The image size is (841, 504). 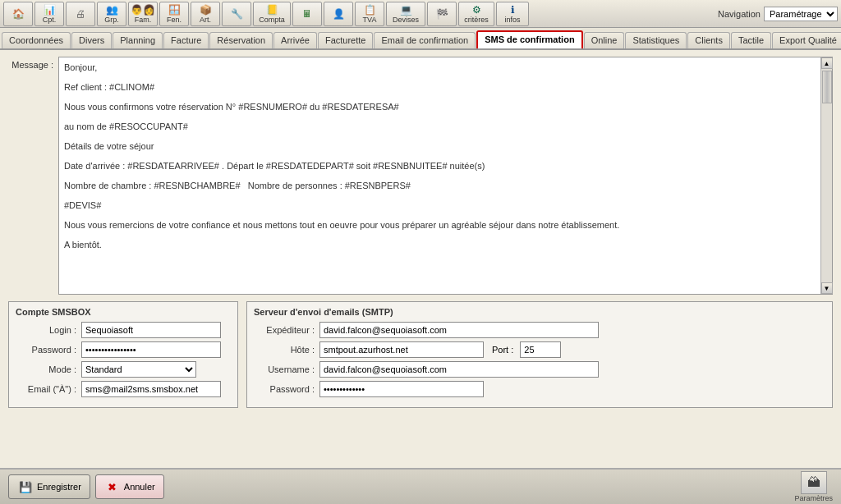 What do you see at coordinates (709, 40) in the screenshot?
I see `tab-clients: Clients` at bounding box center [709, 40].